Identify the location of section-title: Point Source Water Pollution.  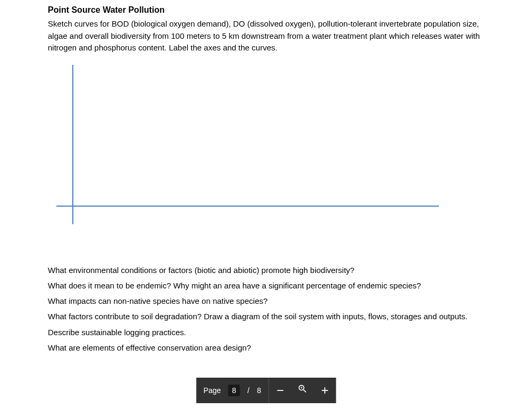
(266, 10).